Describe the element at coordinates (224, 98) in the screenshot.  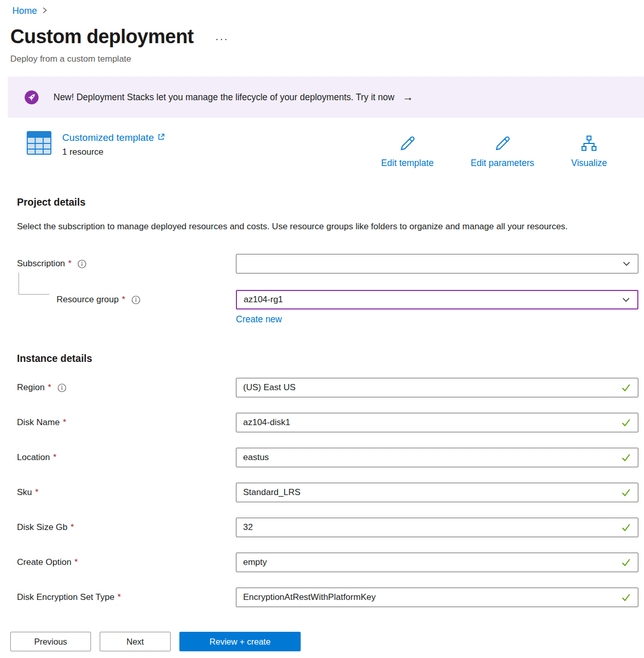
I see `banner-message: New! Deployment Stacks let you manage th…` at that location.